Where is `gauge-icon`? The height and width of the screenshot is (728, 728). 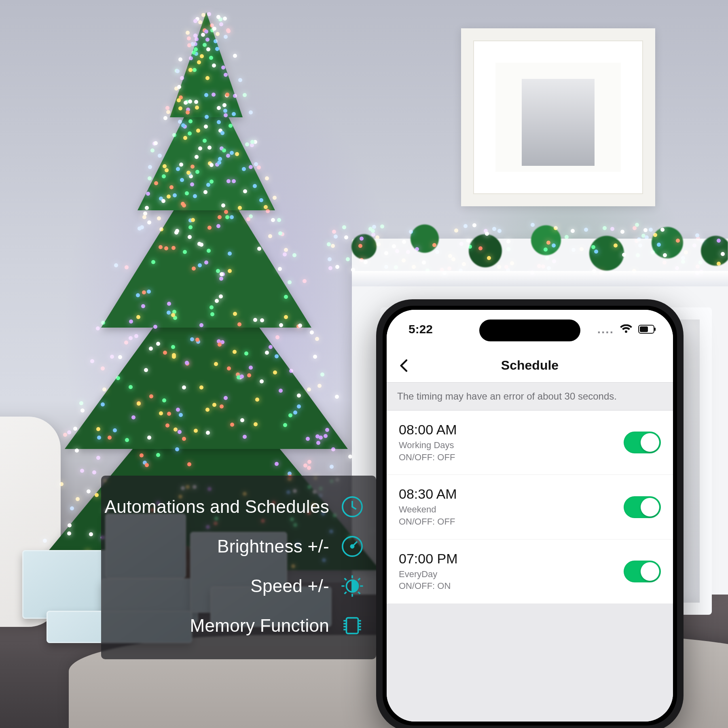
gauge-icon is located at coordinates (352, 546).